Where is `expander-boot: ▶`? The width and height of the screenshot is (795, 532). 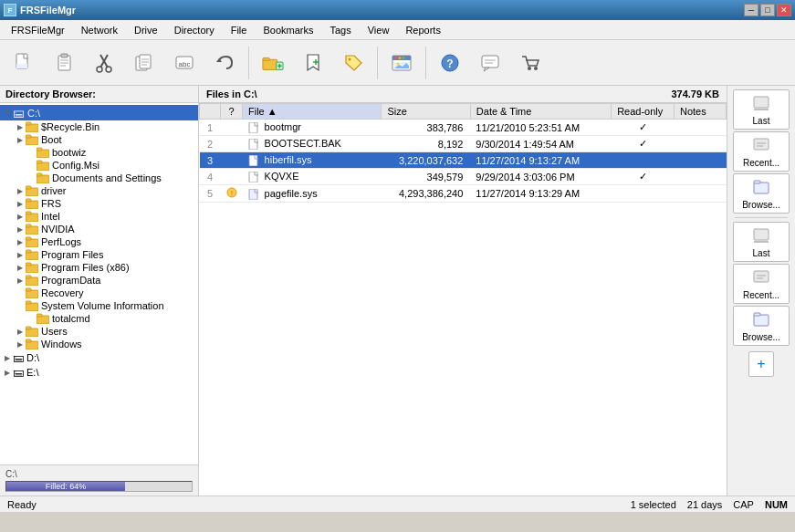
expander-boot: ▶ is located at coordinates (20, 140).